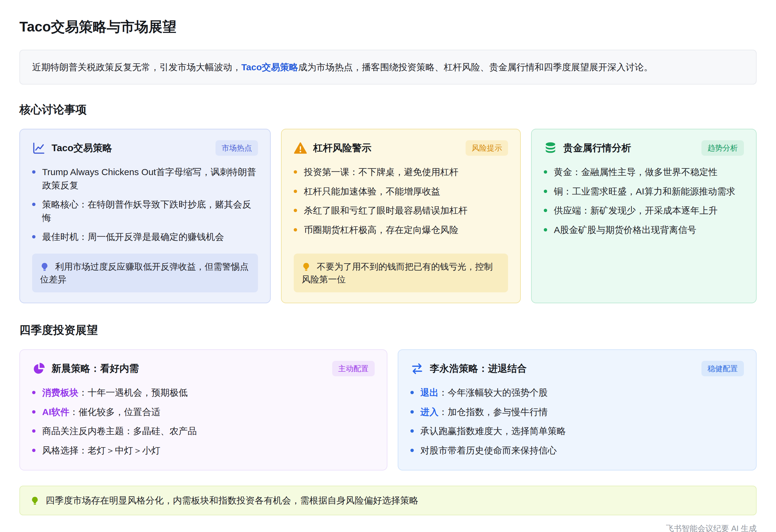 Image resolution: width=776 pixels, height=532 pixels. Describe the element at coordinates (101, 412) in the screenshot. I see `bullet-text: AI软件：催化较多，位置合适` at that location.